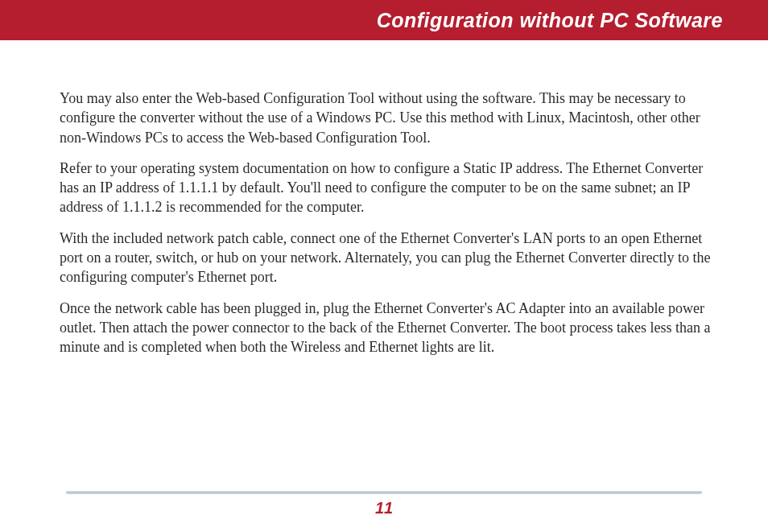 The image size is (768, 532). What do you see at coordinates (386, 188) in the screenshot?
I see `body-paragraph: Refer to your operating system documenta…` at bounding box center [386, 188].